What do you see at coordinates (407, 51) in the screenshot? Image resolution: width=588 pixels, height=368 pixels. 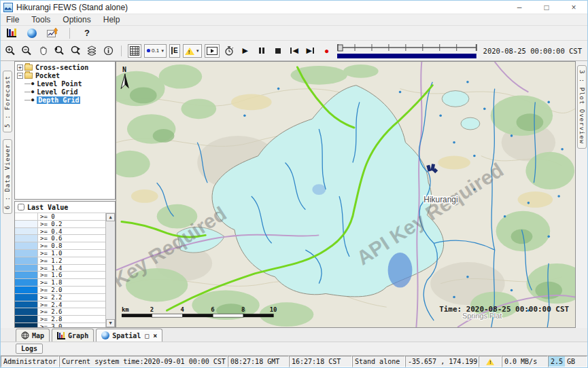 I see `timeline-slider` at bounding box center [407, 51].